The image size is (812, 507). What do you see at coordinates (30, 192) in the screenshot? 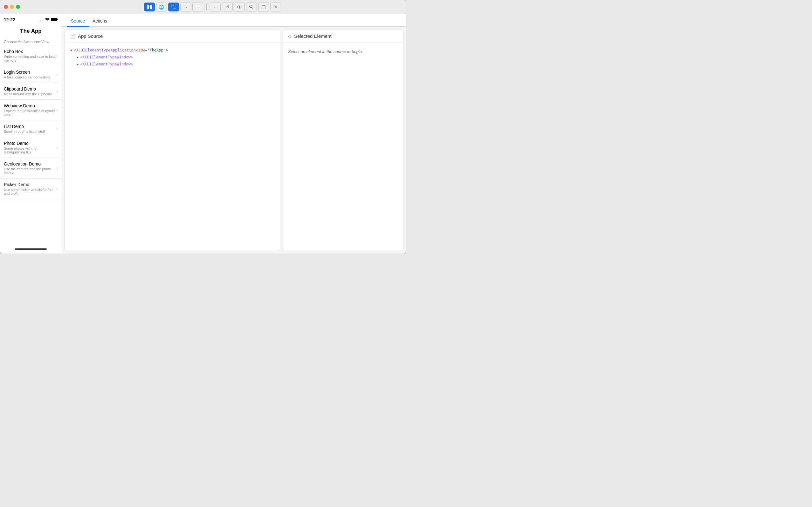
I see `list-item-subtitle-7: Use some picker wheels for fun and profi…` at bounding box center [30, 192].